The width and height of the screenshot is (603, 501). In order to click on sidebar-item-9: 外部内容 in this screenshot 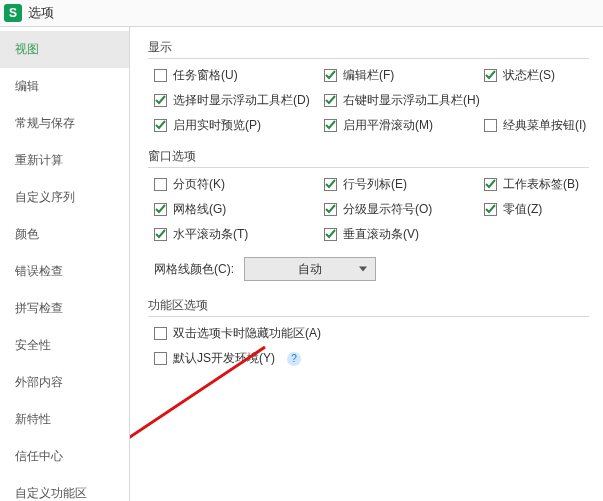, I will do `click(64, 382)`.